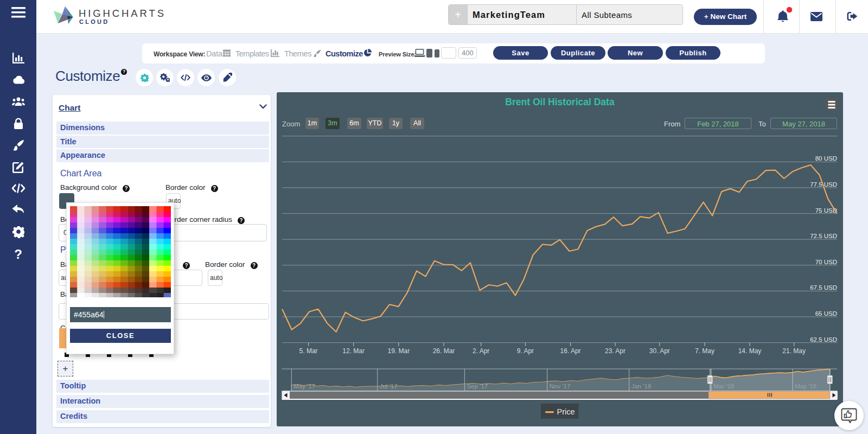 This screenshot has height=434, width=868. Describe the element at coordinates (824, 288) in the screenshot. I see `svg-text: 67.5 USD` at that location.